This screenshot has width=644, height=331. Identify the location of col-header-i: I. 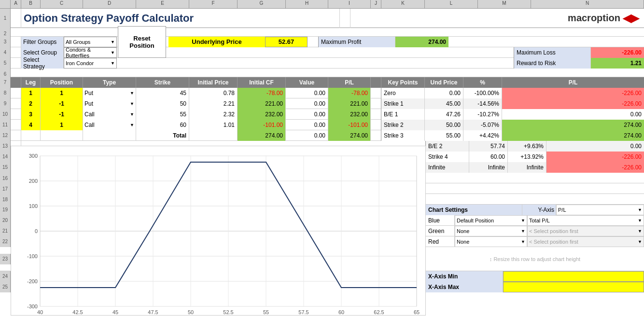
(350, 4).